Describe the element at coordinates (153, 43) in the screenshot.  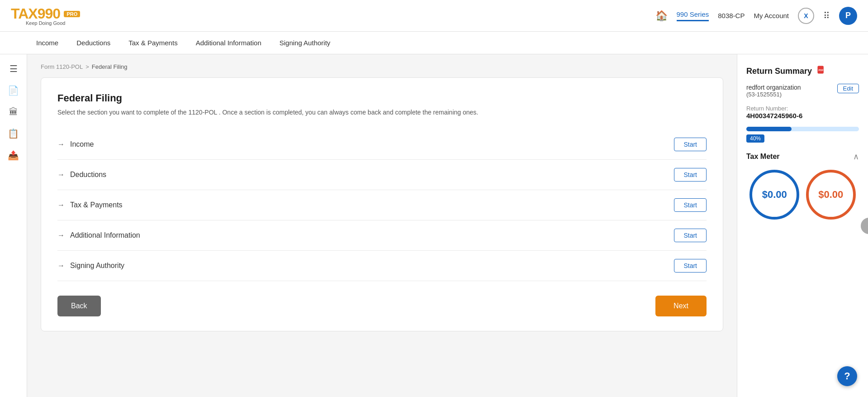
I see `sub-nav-tax-payments: Tax & Payments` at that location.